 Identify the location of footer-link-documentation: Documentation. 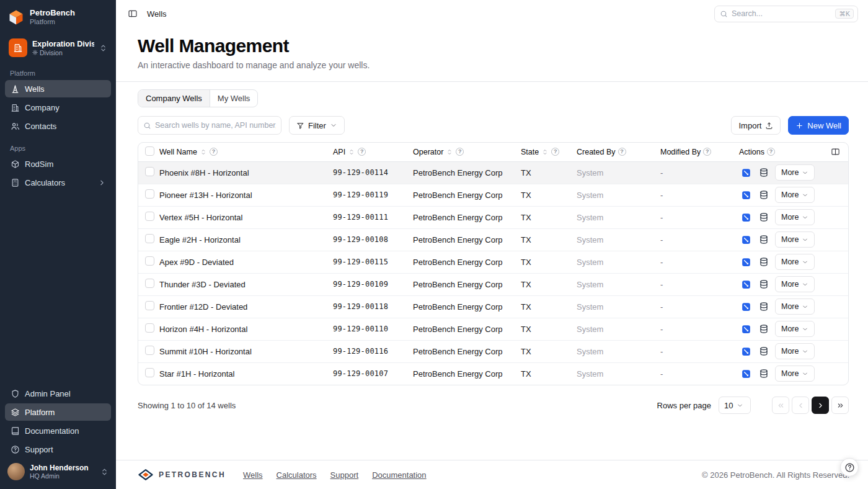
(399, 475).